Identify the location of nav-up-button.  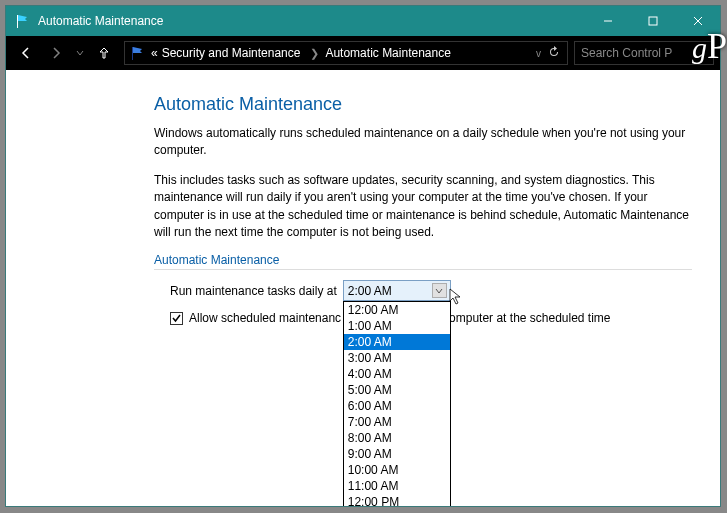
(104, 53).